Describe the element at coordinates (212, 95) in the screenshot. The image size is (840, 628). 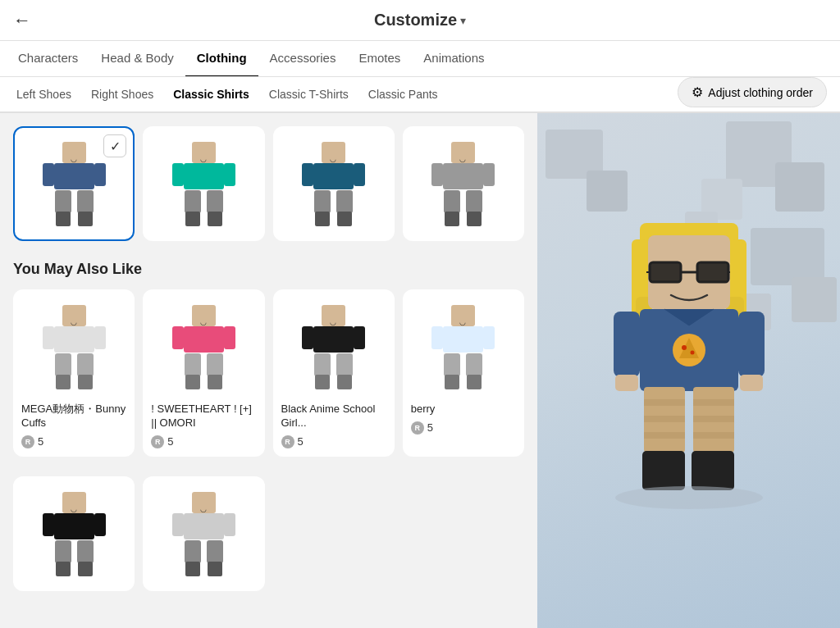
I see `sub-tab-classic-shirts: Classic Shirts` at that location.